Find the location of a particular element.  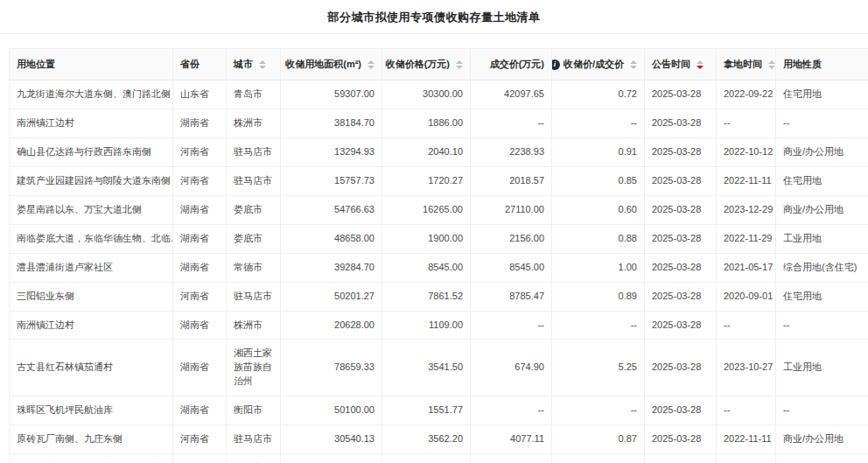

column-label: 用地性质 is located at coordinates (802, 65).